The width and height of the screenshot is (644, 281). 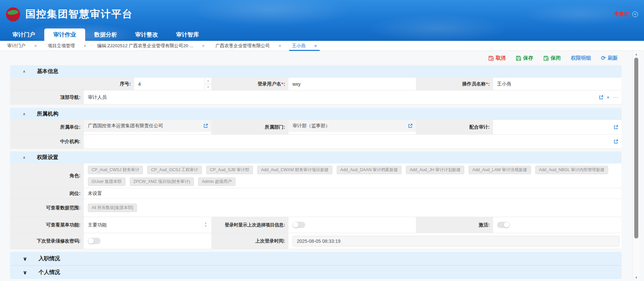 I want to click on role-tag: Add_Aud_NBGL 审计内部管理新建, so click(x=572, y=170).